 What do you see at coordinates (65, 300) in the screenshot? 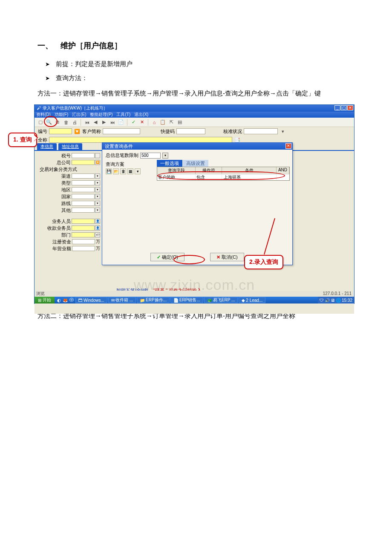
I see `quicklaunch-icon: 🦊` at bounding box center [65, 300].